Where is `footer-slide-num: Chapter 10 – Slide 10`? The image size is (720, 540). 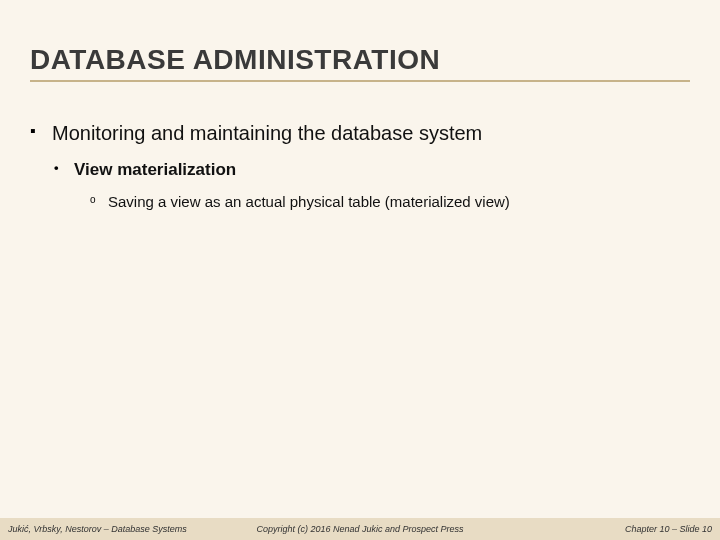
footer-slide-num: Chapter 10 – Slide 10 is located at coordinates (594, 529).